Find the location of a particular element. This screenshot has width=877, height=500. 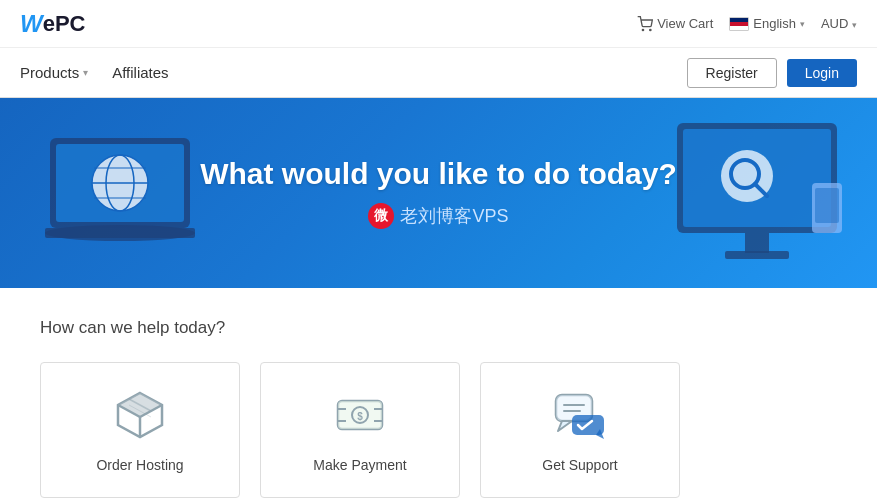

box-icon is located at coordinates (140, 415).